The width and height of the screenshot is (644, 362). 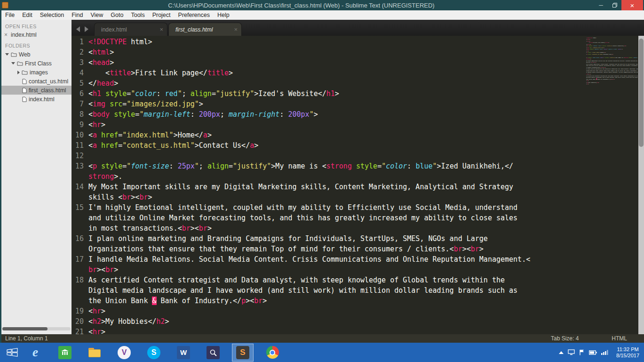 What do you see at coordinates (358, 228) in the screenshot?
I see `code-row: in most transactions.<br><br>` at bounding box center [358, 228].